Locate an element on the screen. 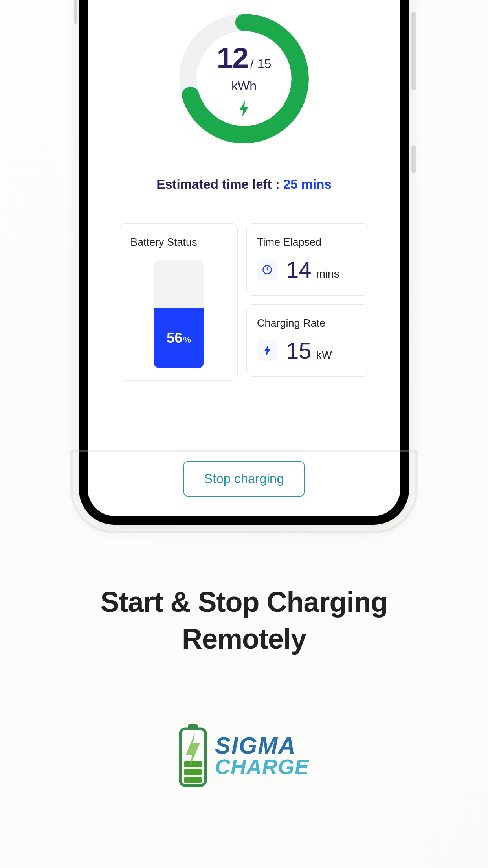  stat-cards: Battery Status 56% Time Elapsed is located at coordinates (244, 302).